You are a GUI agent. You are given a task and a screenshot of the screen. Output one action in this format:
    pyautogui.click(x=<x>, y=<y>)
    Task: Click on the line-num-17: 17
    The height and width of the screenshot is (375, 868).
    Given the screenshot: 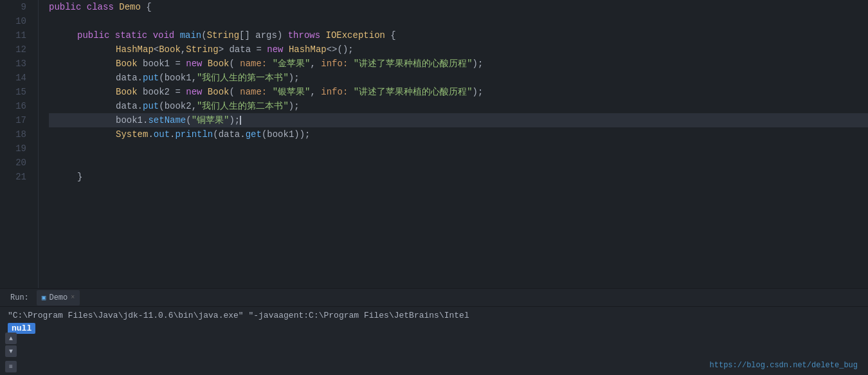 What is the action you would take?
    pyautogui.click(x=15, y=120)
    